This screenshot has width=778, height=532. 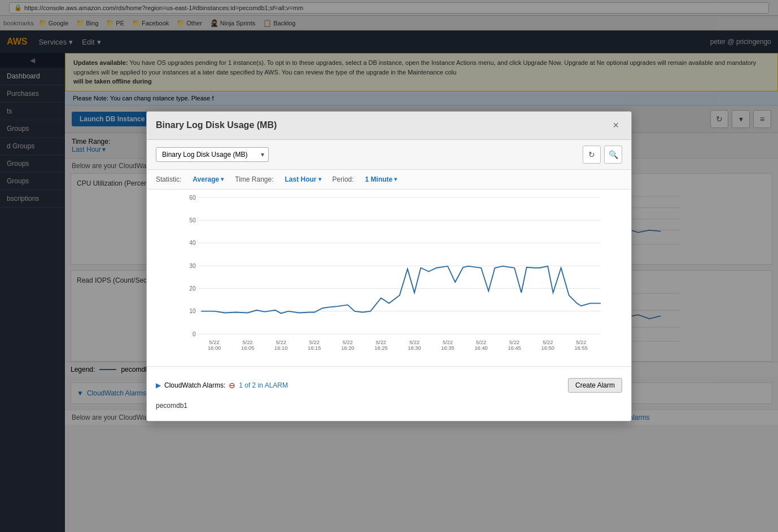 I want to click on alarm-expand-btn: ▶, so click(x=158, y=385).